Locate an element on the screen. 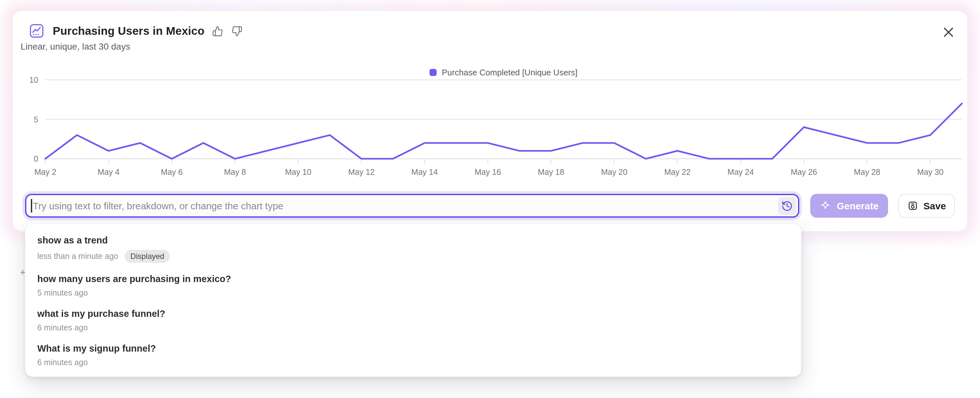 The width and height of the screenshot is (980, 398). plus-mark: + is located at coordinates (23, 272).